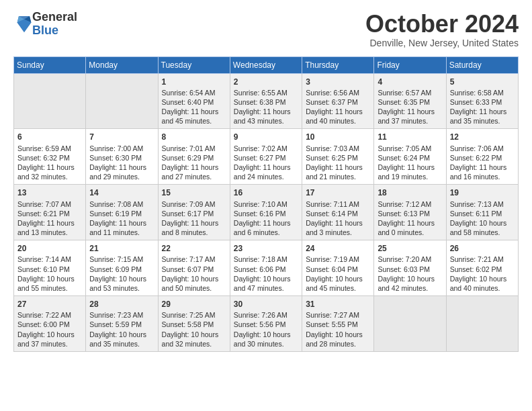 The image size is (532, 411). What do you see at coordinates (332, 259) in the screenshot?
I see `sunrise-text: Sunrise: 7:19 AM` at bounding box center [332, 259].